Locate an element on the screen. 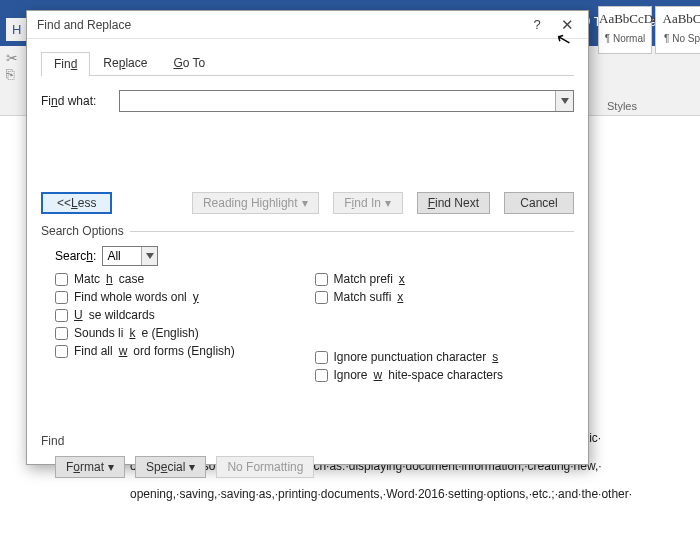  styles-group-label: Styles is located at coordinates (622, 106).